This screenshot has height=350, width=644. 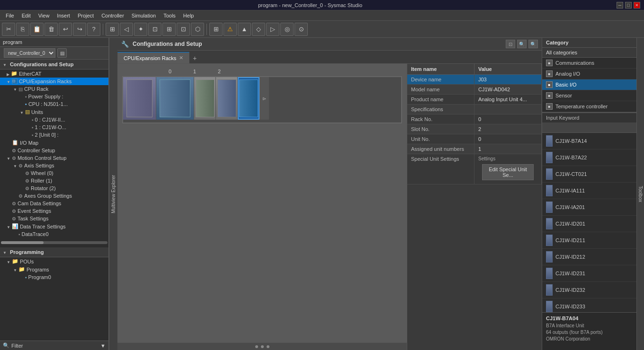 What do you see at coordinates (10, 16) in the screenshot?
I see `menu-file: File` at bounding box center [10, 16].